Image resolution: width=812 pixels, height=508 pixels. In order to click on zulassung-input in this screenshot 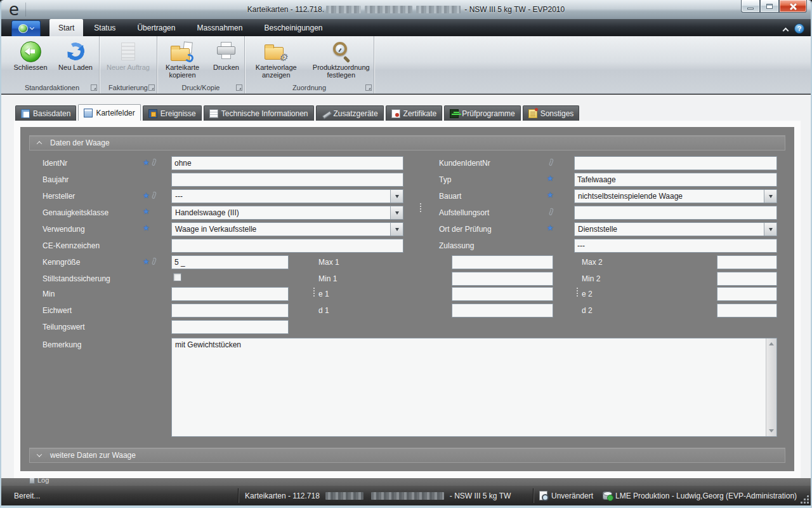, I will do `click(676, 246)`.